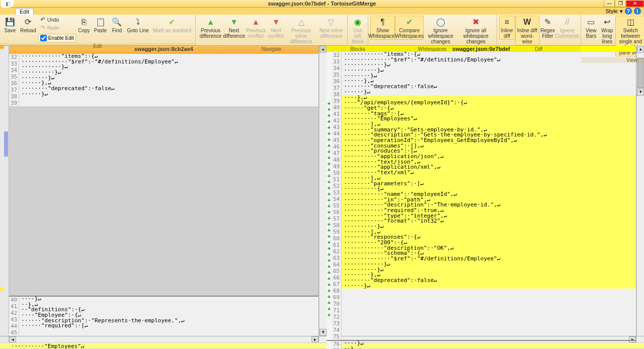 The height and width of the screenshot is (349, 644). I want to click on pane-icon: ◫, so click(630, 22).